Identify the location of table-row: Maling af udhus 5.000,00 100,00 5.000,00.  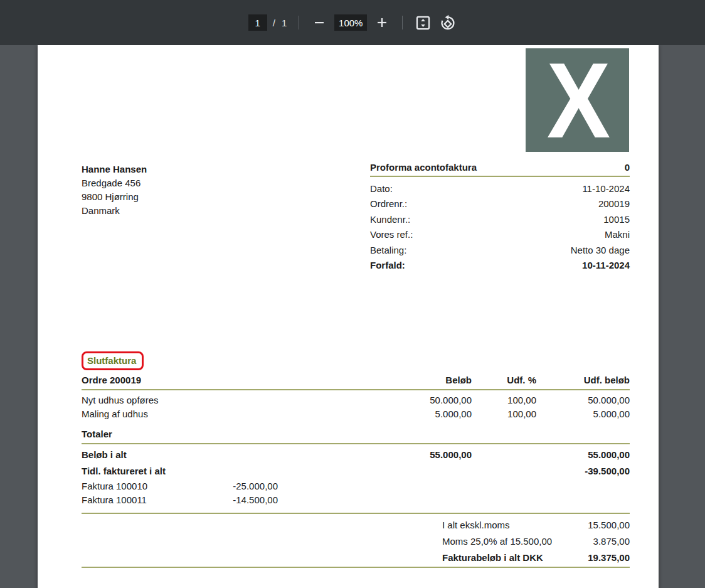
(356, 414).